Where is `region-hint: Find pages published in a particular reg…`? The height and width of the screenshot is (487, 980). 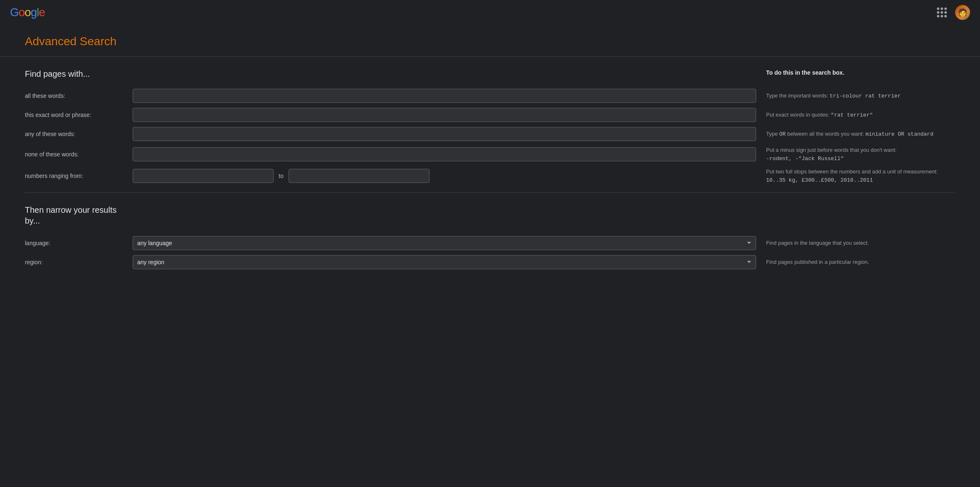 region-hint: Find pages published in a particular reg… is located at coordinates (856, 262).